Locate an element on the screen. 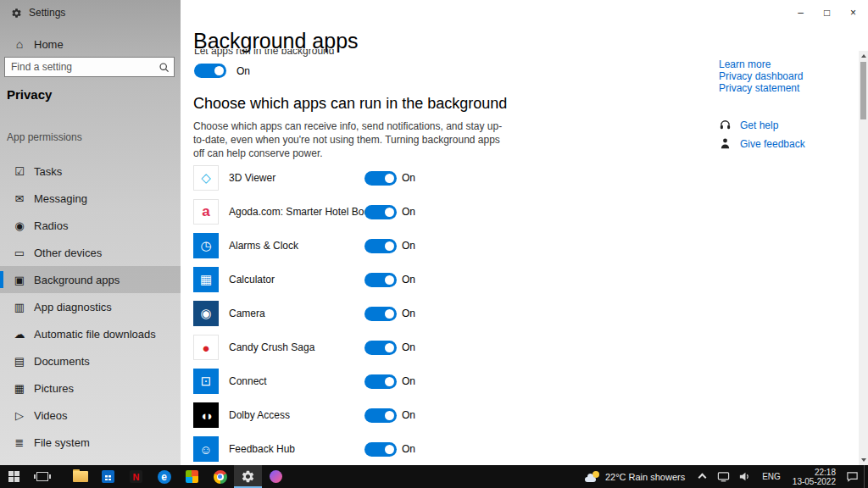 This screenshot has width=868, height=488. settings-taskbar-button is located at coordinates (248, 476).